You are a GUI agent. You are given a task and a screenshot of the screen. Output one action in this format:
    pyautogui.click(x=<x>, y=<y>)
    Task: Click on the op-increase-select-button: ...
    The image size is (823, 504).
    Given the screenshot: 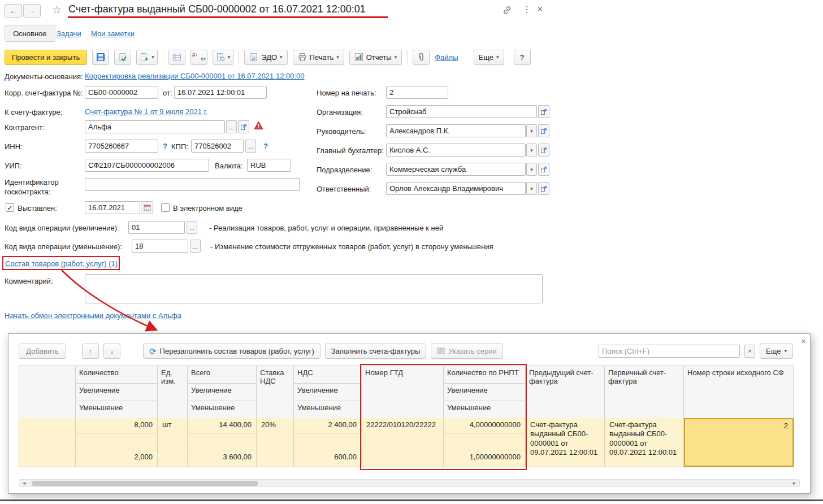 What is the action you would take?
    pyautogui.click(x=192, y=227)
    